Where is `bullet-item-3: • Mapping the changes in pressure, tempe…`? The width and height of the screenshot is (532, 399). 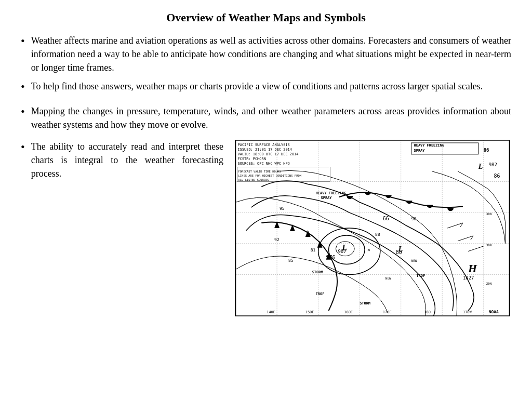 bullet-item-3: • Mapping the changes in pressure, tempe… is located at coordinates (266, 118).